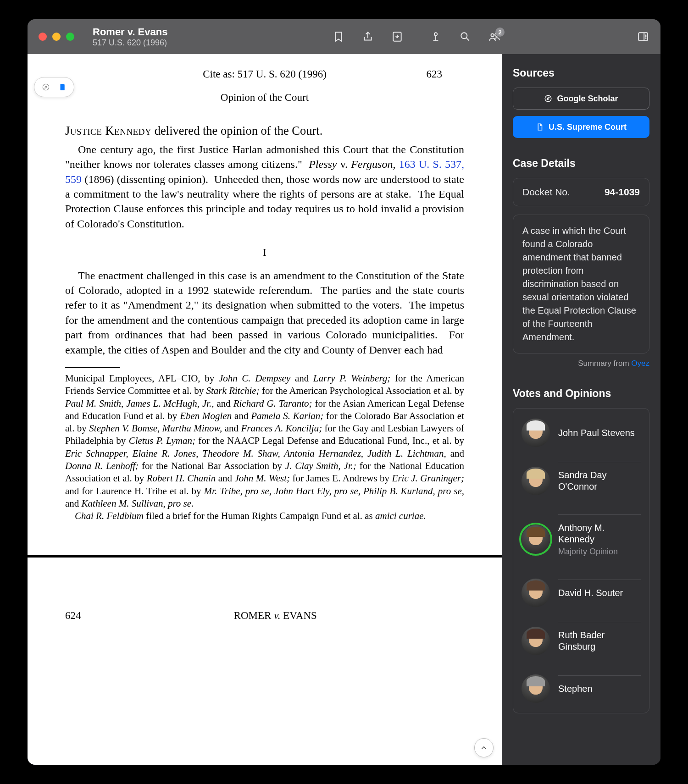 This screenshot has height=784, width=688. What do you see at coordinates (265, 447) in the screenshot?
I see `footnote-text: Municipal Employees, AFL–CIO, by John C.…` at bounding box center [265, 447].